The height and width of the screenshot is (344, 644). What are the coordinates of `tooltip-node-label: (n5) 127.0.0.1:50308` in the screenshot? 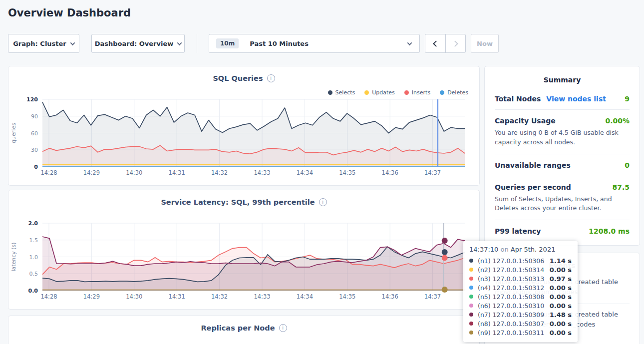 It's located at (511, 297).